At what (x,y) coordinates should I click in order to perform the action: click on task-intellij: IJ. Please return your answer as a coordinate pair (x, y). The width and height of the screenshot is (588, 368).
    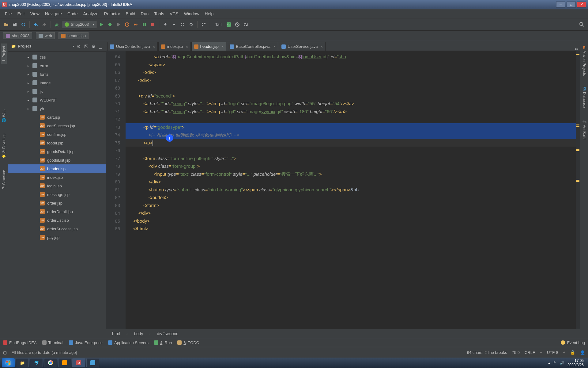
    Looking at the image, I should click on (79, 363).